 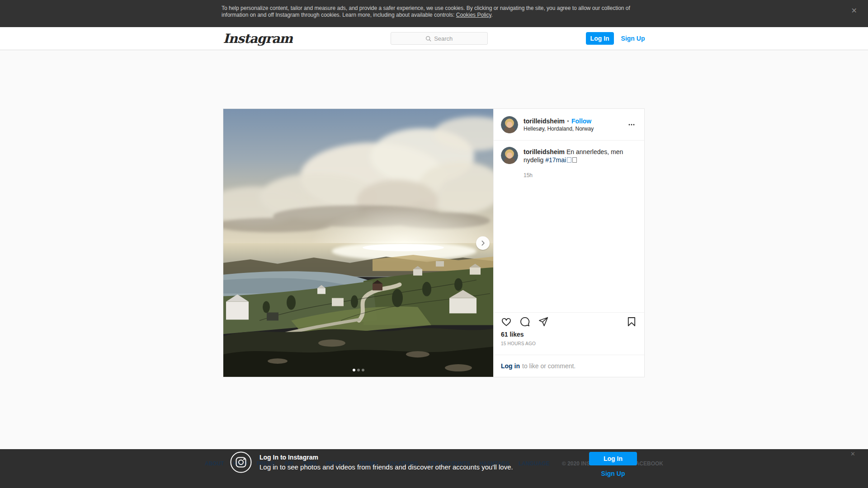 I want to click on search-input: Search, so click(x=439, y=38).